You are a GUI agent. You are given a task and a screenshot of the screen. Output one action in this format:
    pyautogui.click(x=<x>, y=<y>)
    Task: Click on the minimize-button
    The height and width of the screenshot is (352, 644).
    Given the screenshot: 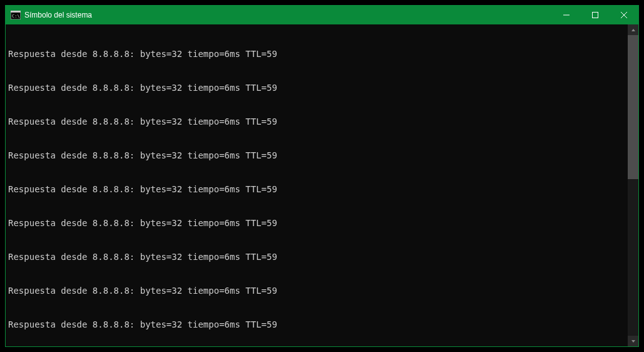 What is the action you would take?
    pyautogui.click(x=566, y=15)
    